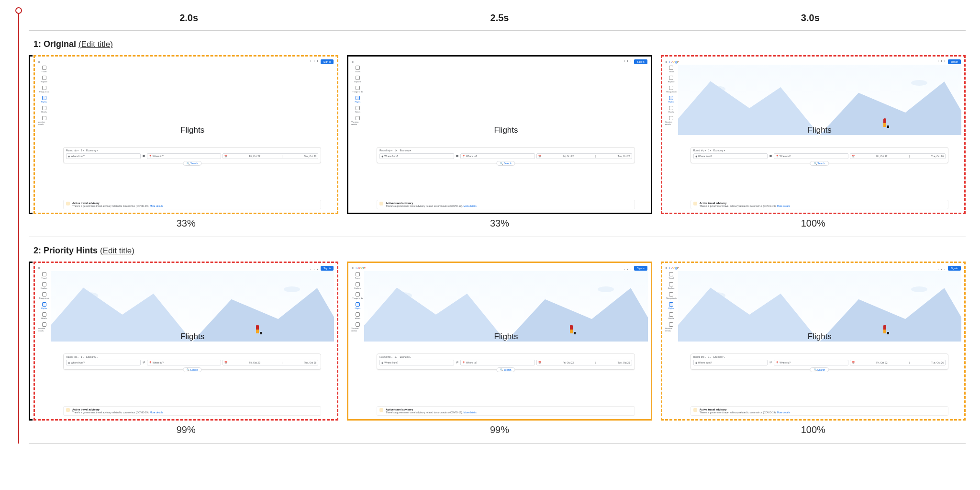 This screenshot has width=980, height=490. What do you see at coordinates (820, 130) in the screenshot?
I see `flights-heading: Flights` at bounding box center [820, 130].